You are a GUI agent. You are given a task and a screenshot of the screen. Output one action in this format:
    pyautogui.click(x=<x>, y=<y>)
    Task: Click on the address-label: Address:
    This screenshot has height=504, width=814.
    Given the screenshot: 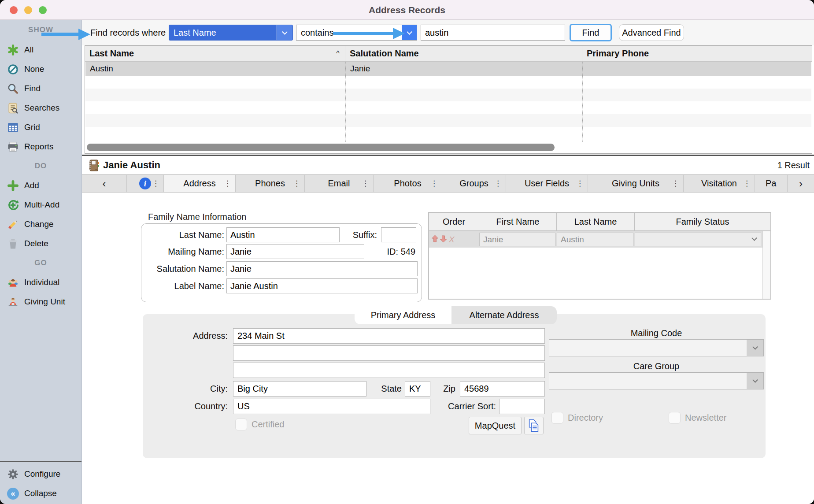 What is the action you would take?
    pyautogui.click(x=198, y=336)
    